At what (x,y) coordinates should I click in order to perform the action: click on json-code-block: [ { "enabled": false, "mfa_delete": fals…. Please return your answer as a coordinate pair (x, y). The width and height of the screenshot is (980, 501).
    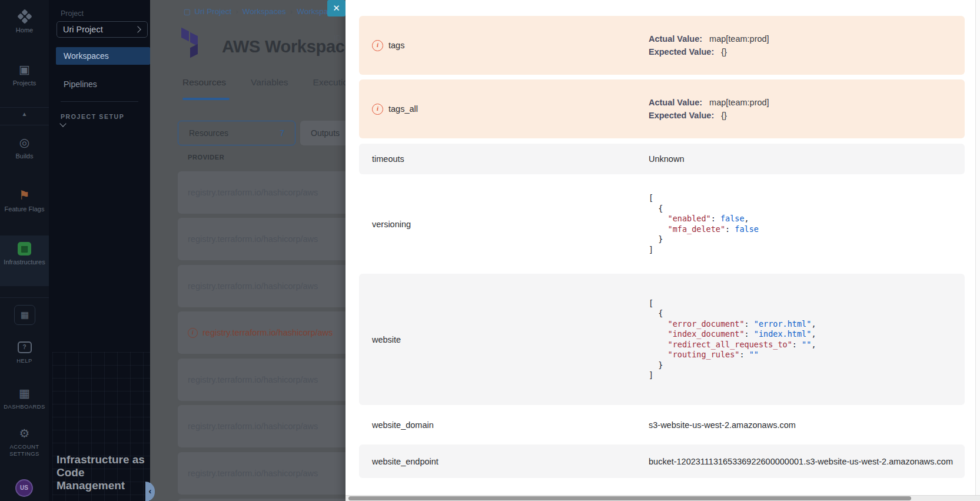
    Looking at the image, I should click on (806, 224).